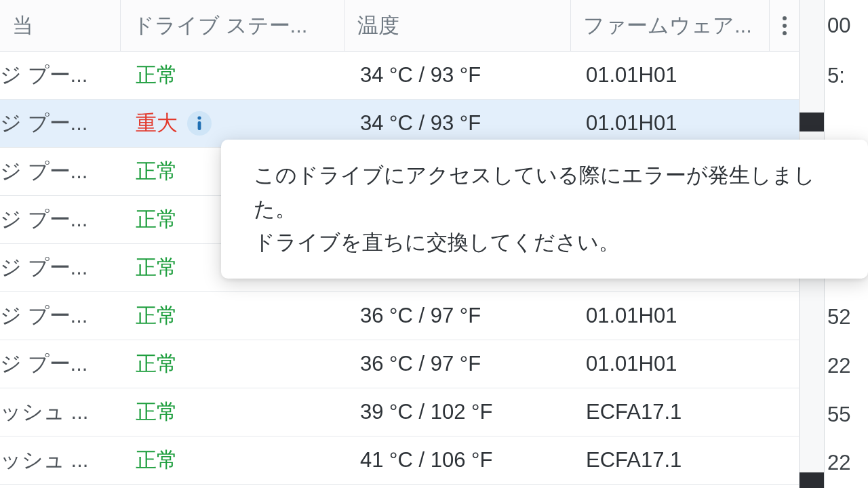  I want to click on col-header-firmware: ファームウェア..., so click(670, 26).